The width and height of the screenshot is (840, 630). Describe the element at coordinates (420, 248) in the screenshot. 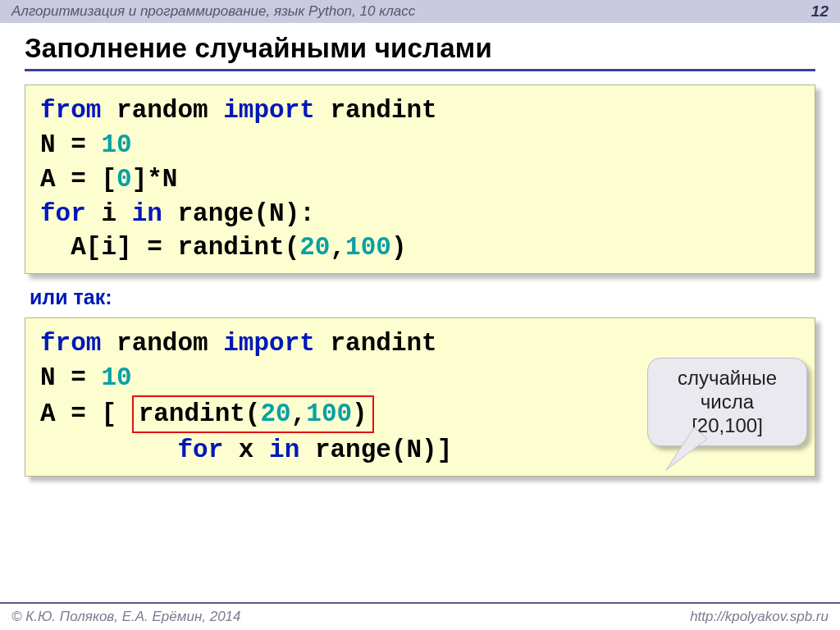

I see `code-line: A[i] = randint(20,100)` at that location.